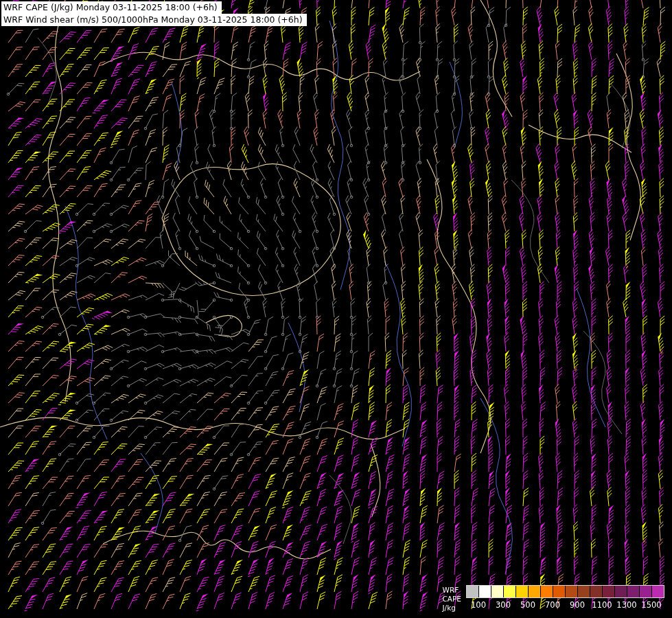 The width and height of the screenshot is (672, 618). I want to click on legend-title-line-cape: CAPE, so click(452, 599).